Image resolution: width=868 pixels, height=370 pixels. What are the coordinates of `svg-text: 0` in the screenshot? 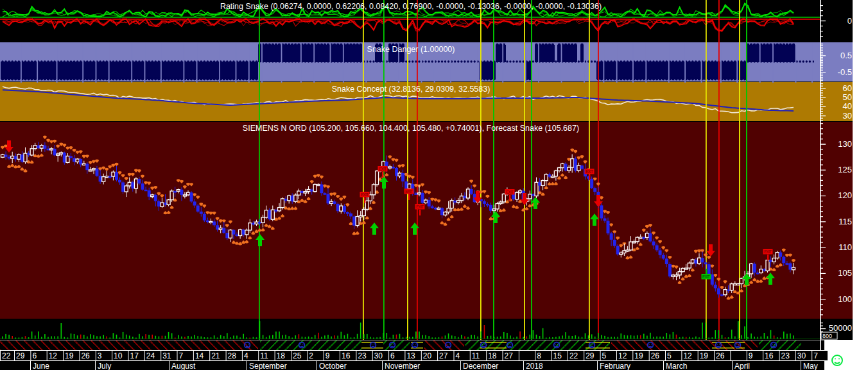 It's located at (850, 21).